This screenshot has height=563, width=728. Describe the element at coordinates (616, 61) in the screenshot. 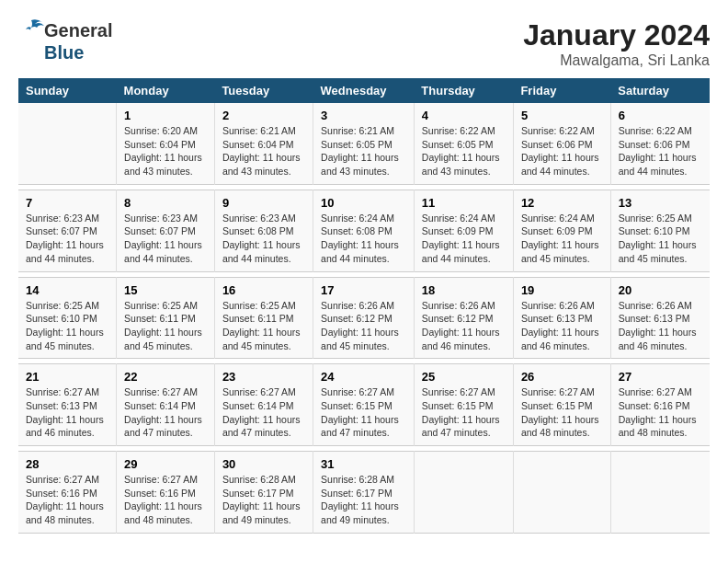

I see `location-title: Mawalgama, Sri Lanka` at that location.